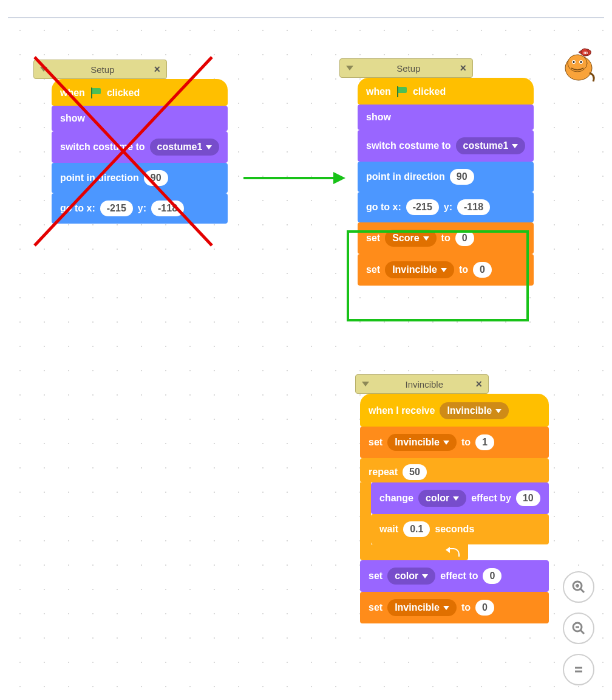  What do you see at coordinates (454, 442) in the screenshot?
I see `set-invincible-1-block: set Invincible to 1` at bounding box center [454, 442].